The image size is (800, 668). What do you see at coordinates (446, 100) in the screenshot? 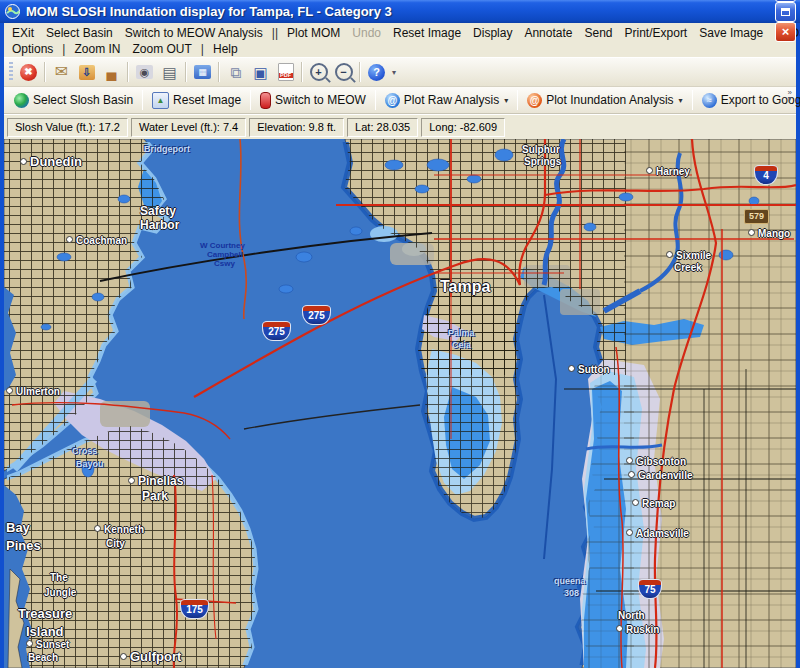
I see `plot-raw-analysis-button: @Plot Raw Analysis▾` at bounding box center [446, 100].